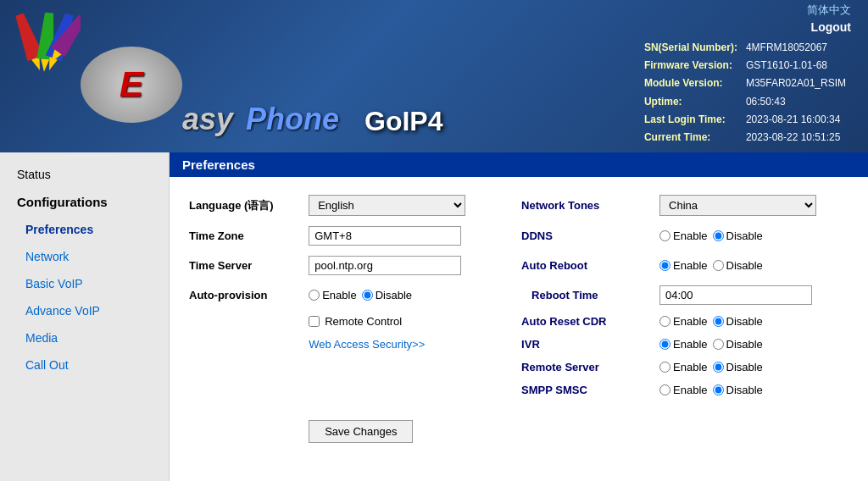  I want to click on logo-circle: E, so click(131, 85).